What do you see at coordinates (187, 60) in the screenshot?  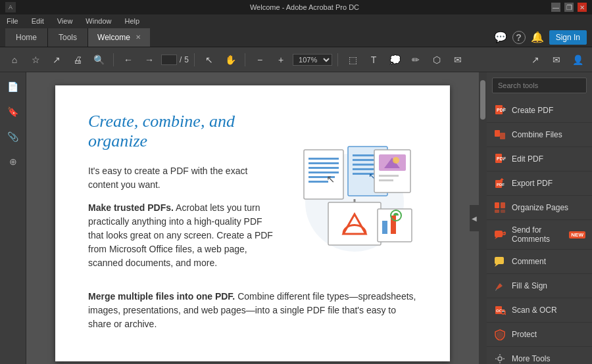 I see `page-total: 5` at bounding box center [187, 60].